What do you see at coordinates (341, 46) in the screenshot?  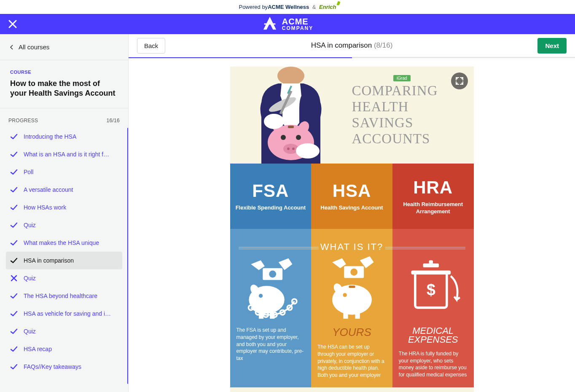 I see `page-title-text: HSA in comparison` at bounding box center [341, 46].